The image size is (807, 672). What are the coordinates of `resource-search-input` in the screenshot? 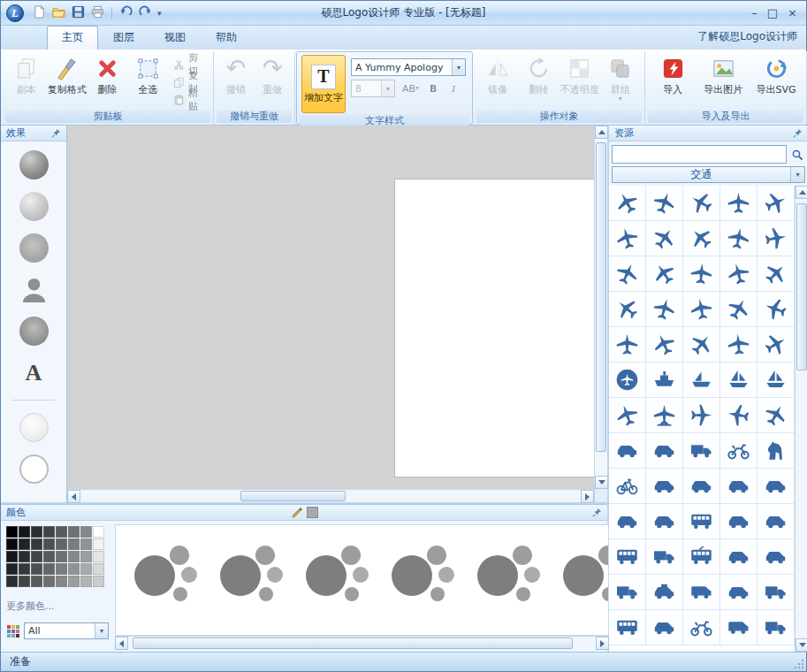 It's located at (699, 154).